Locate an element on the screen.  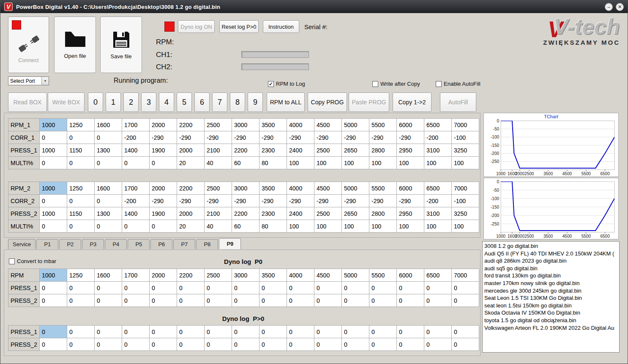
tab-p1: P1 is located at coordinates (47, 244).